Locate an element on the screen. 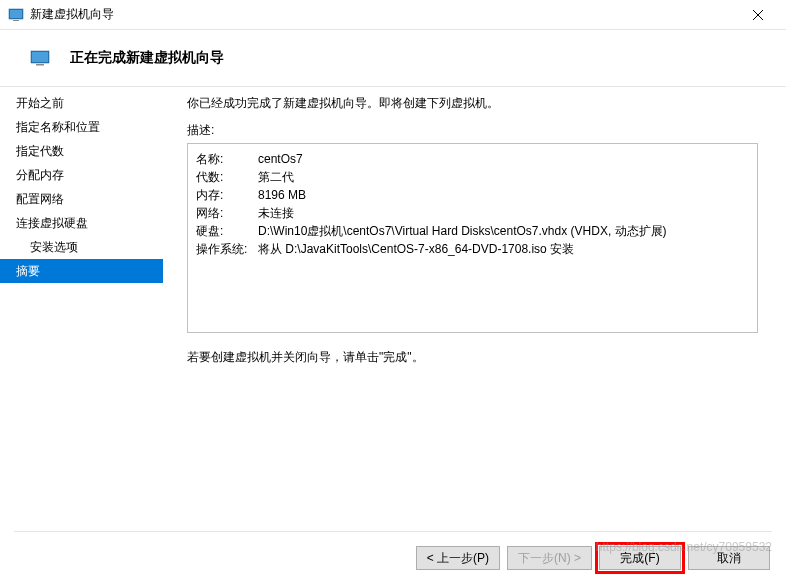  sidebar-item-generation: 指定代数 is located at coordinates (82, 151).